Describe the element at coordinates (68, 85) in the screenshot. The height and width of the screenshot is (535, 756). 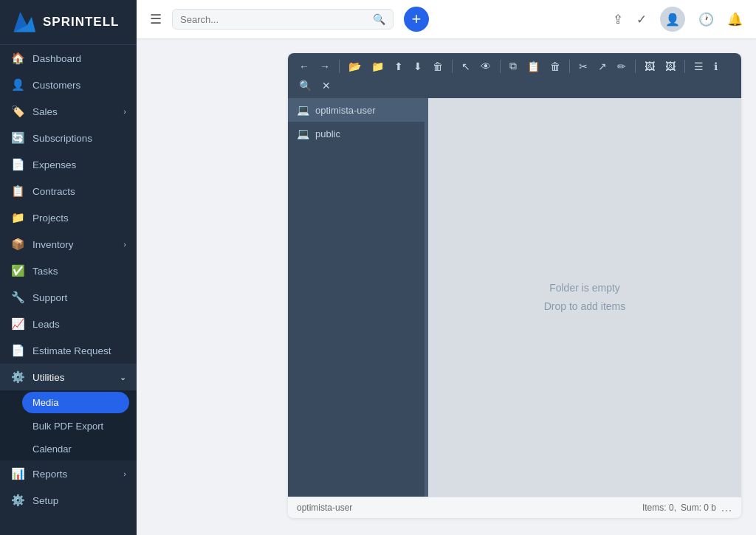
I see `sidebar-item-customers: 👤 Customers` at that location.